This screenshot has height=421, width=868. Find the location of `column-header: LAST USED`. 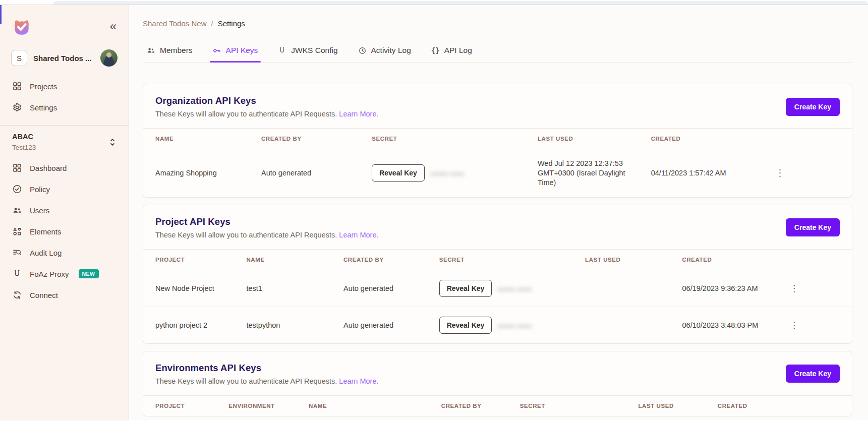

column-header: LAST USED is located at coordinates (672, 405).